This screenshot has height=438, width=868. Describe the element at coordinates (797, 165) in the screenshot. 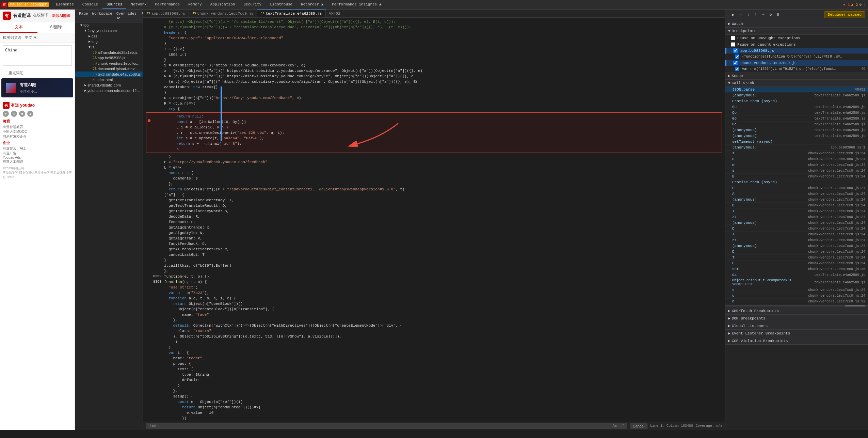

I see `callstack-item-w: w chunk-vendors.1ecc7cc0.js:24` at that location.